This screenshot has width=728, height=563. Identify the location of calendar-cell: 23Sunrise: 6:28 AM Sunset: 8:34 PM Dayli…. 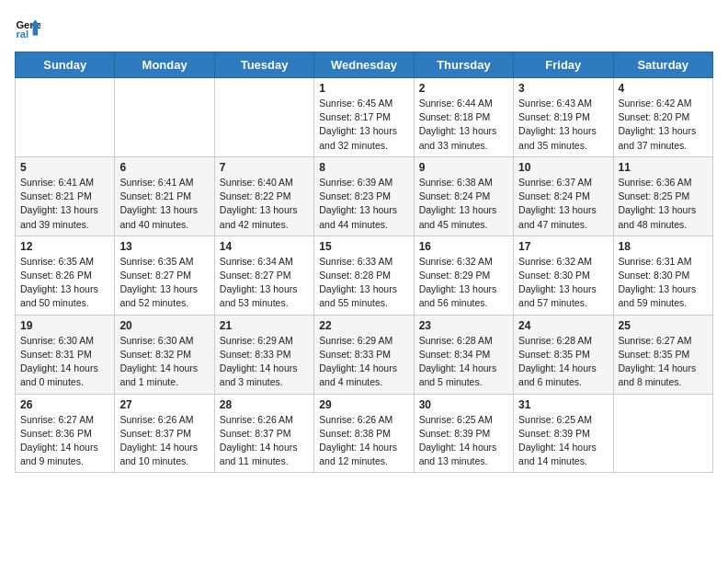
(463, 354).